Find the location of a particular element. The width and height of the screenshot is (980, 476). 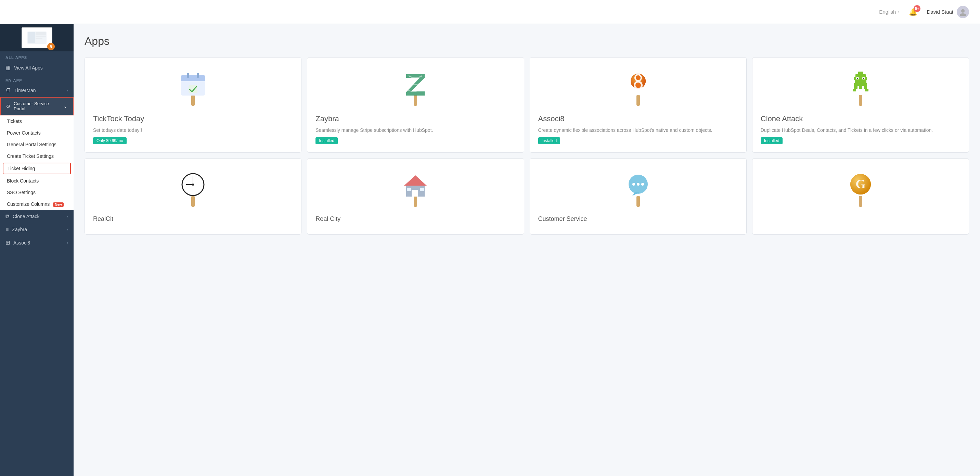

associ8-chevron: › is located at coordinates (67, 243).